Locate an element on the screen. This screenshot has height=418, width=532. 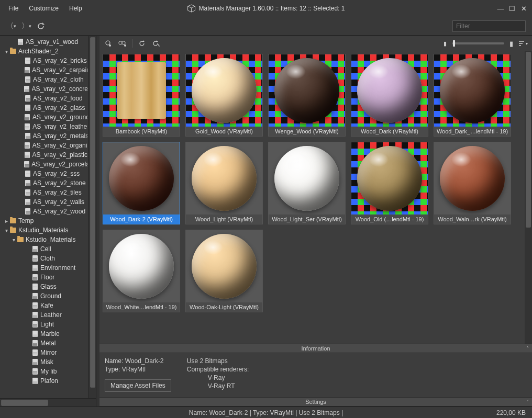
tree-item: AS_vray_v2_plastics is located at coordinates (44, 155).